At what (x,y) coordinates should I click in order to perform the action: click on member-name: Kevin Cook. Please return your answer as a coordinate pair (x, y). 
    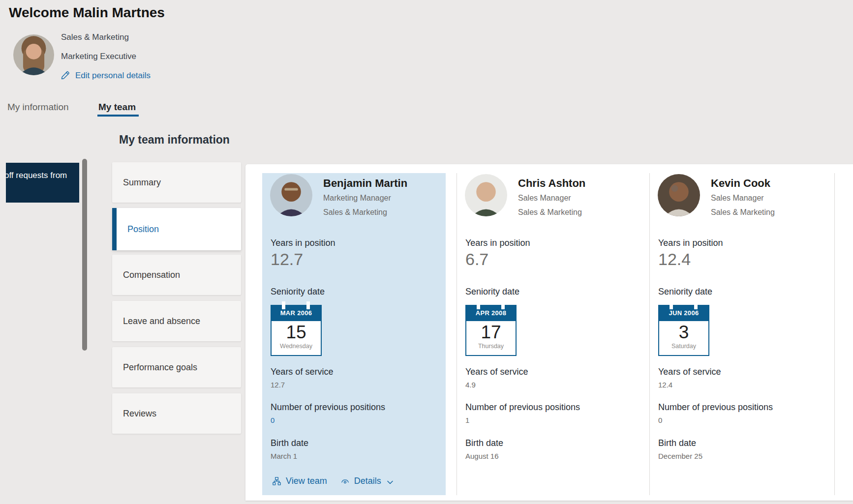
    Looking at the image, I should click on (741, 183).